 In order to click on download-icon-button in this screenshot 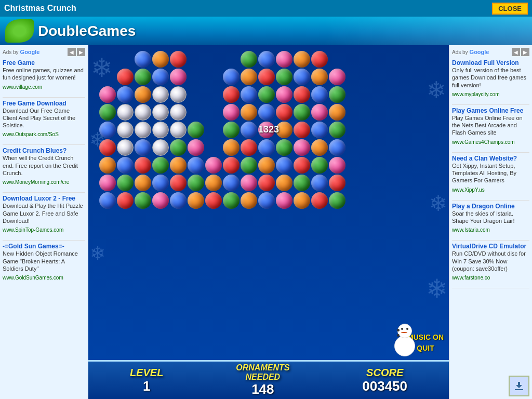, I will do `click(519, 386)`.